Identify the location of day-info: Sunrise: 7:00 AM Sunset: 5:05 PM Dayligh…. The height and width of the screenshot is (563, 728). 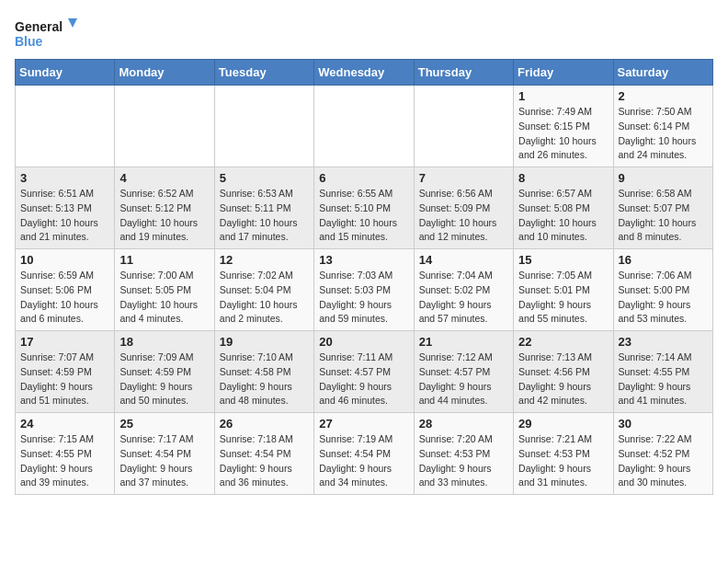
(164, 298).